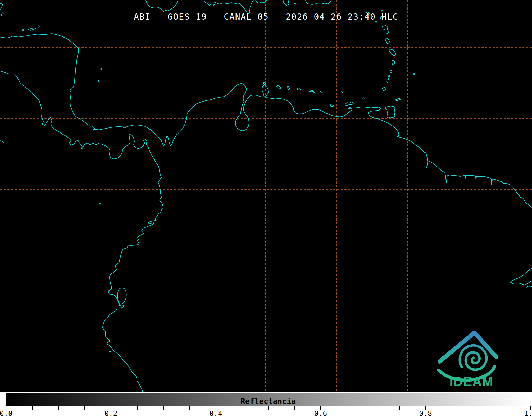  What do you see at coordinates (266, 405) in the screenshot?
I see `colorbar: Reflectancia` at bounding box center [266, 405].